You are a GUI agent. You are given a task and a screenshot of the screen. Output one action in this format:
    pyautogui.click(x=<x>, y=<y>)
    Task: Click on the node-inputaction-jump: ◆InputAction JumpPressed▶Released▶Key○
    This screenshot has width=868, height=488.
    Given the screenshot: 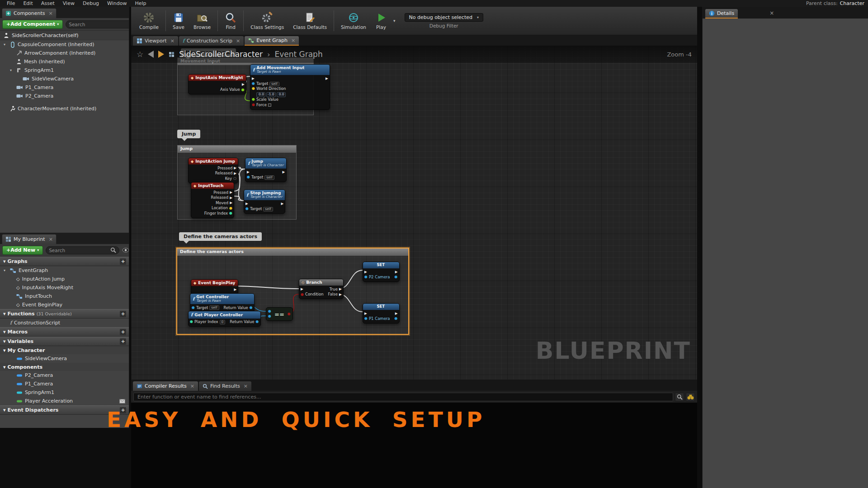 What is the action you would take?
    pyautogui.click(x=213, y=171)
    